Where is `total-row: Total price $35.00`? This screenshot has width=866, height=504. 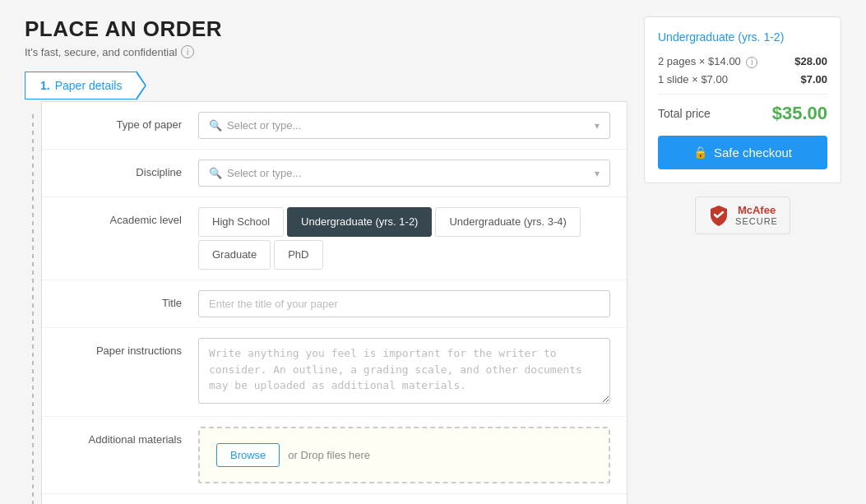 total-row: Total price $35.00 is located at coordinates (743, 109).